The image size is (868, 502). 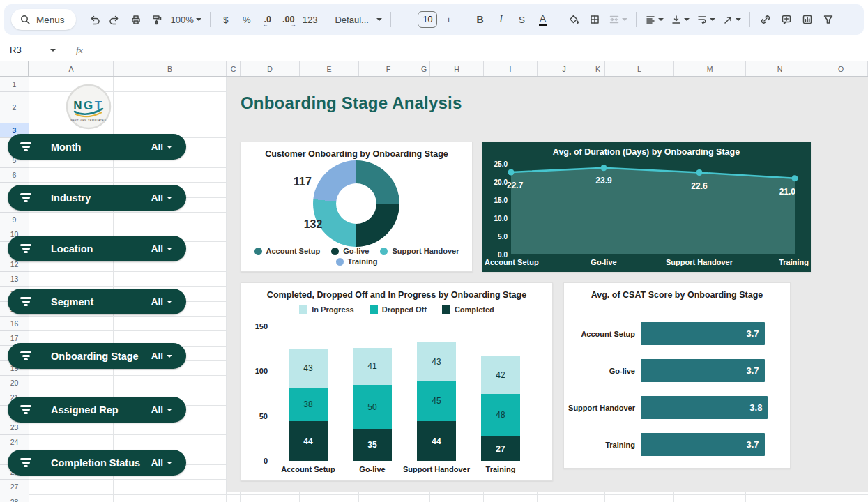 What do you see at coordinates (654, 20) in the screenshot?
I see `horizontal-align-button` at bounding box center [654, 20].